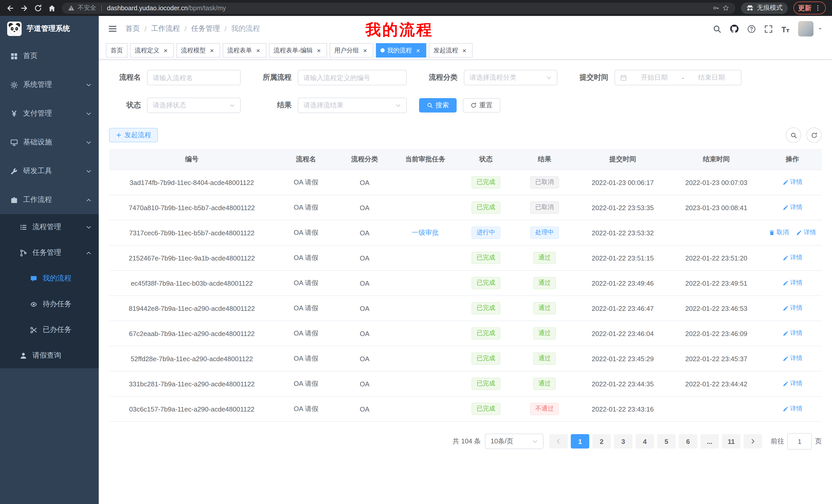  What do you see at coordinates (451, 51) in the screenshot?
I see `tab-item-7: 发起流程×` at bounding box center [451, 51].